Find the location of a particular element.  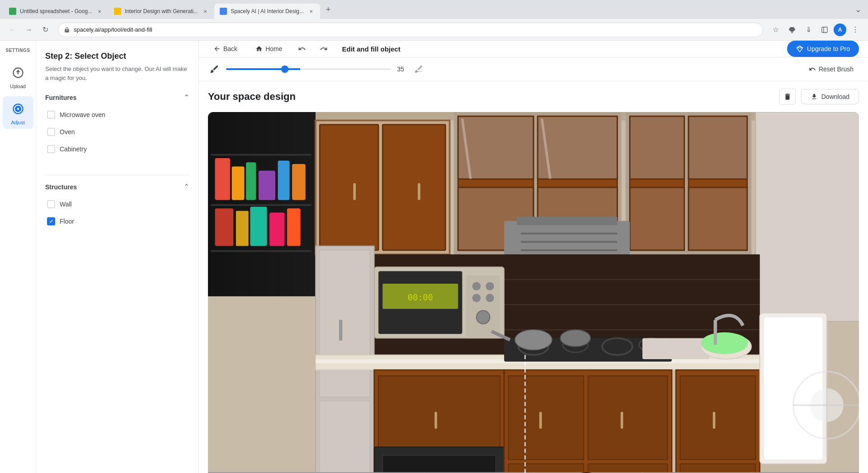

canvas-header: Your space design Download is located at coordinates (533, 97).